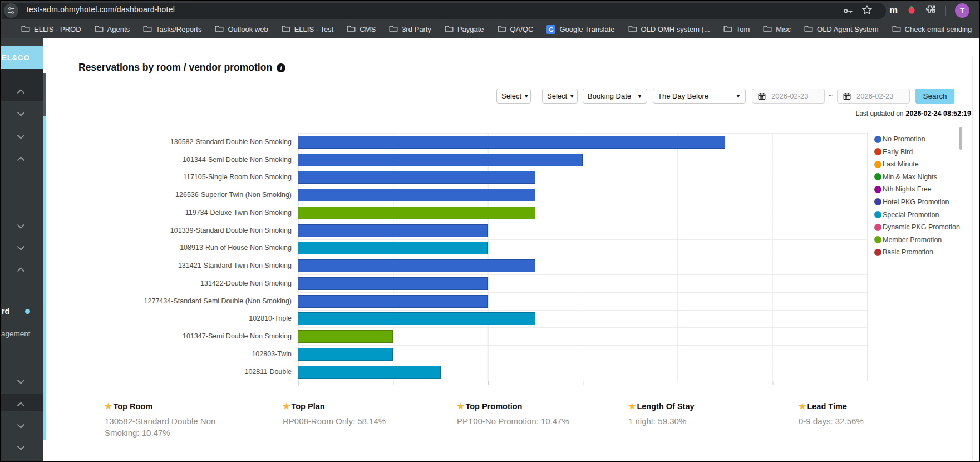 Image resolution: width=980 pixels, height=462 pixels. Describe the element at coordinates (737, 29) in the screenshot. I see `bookmark-item: Tom` at that location.